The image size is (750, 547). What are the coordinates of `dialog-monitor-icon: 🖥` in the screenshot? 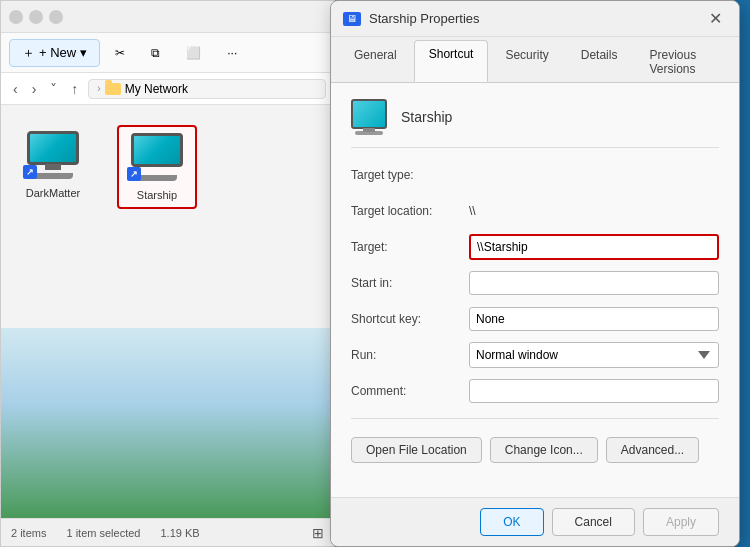 It's located at (352, 18).